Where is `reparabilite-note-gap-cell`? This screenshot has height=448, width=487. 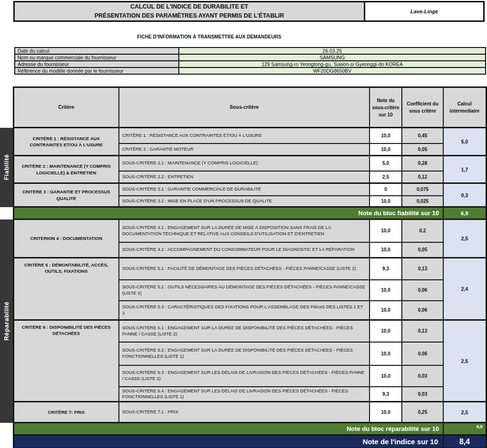
reparabilite-note-gap-cell is located at coordinates (7, 429).